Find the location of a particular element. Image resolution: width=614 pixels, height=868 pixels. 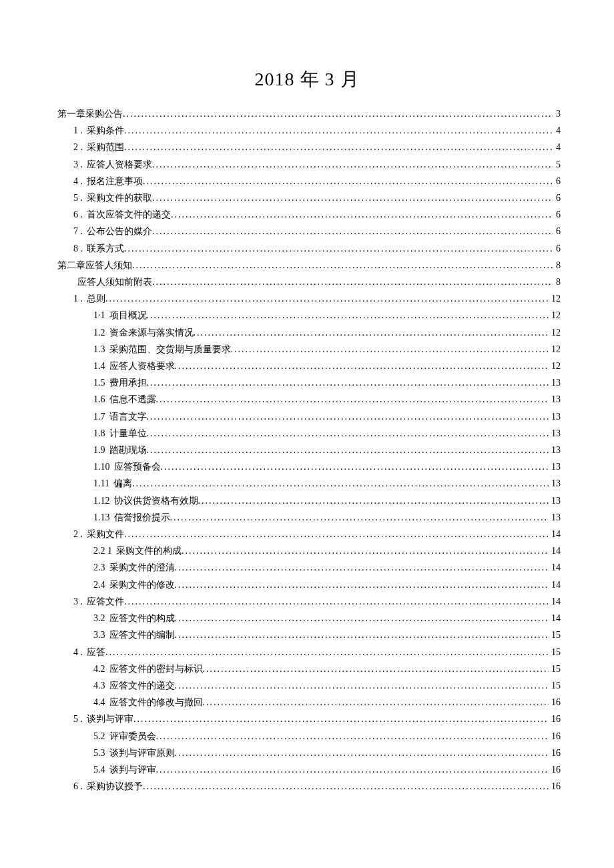

toc-entry-label: 应答文件 is located at coordinates (105, 602).